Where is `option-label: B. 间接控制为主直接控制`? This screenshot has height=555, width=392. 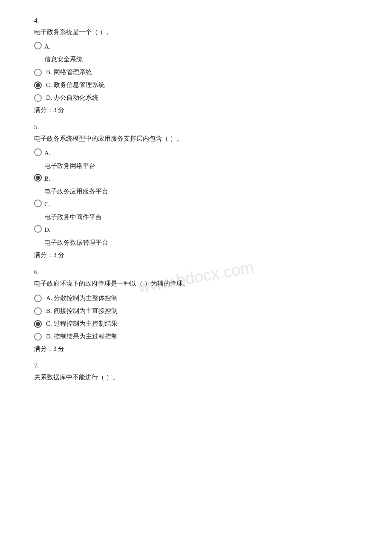
option-label: B. 间接控制为主直接控制 is located at coordinates (82, 311).